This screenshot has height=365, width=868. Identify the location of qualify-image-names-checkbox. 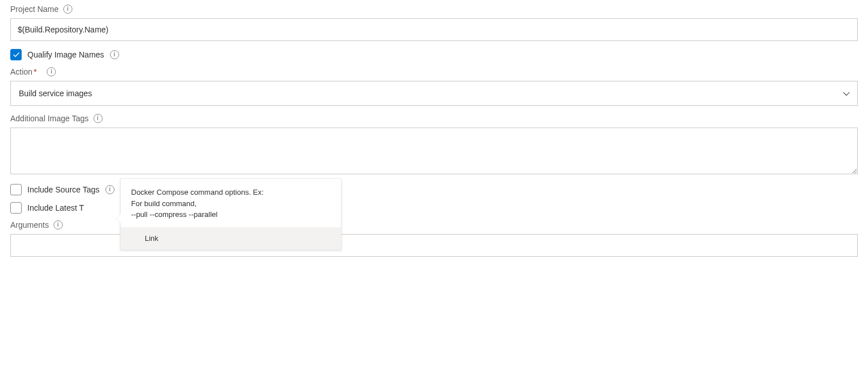
(16, 55).